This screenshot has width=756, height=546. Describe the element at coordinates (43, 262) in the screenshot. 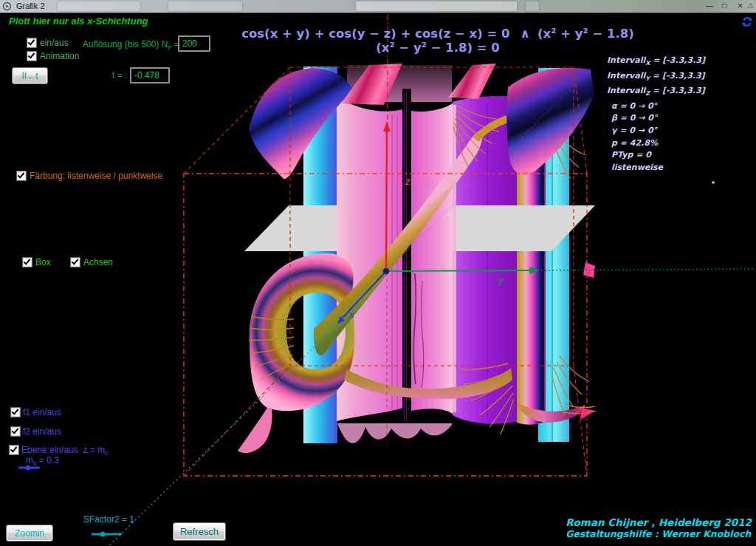

I see `box-label: Box` at that location.